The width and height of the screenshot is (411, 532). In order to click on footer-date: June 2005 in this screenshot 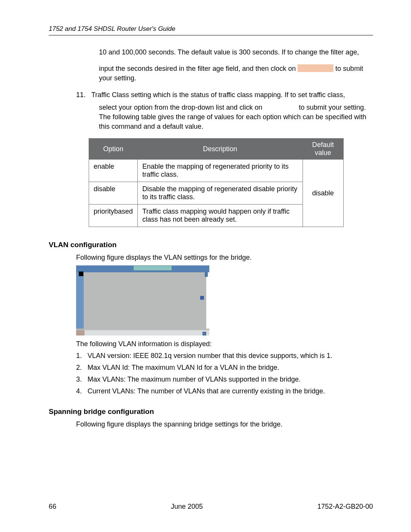, I will do `click(187, 506)`.